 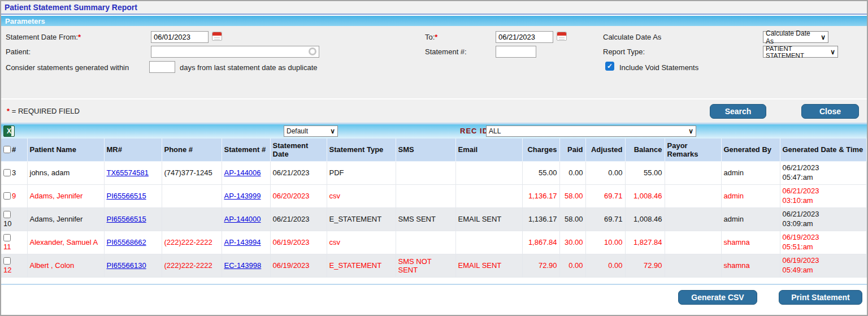 I want to click on cell-paid: 30.00, so click(x=572, y=242).